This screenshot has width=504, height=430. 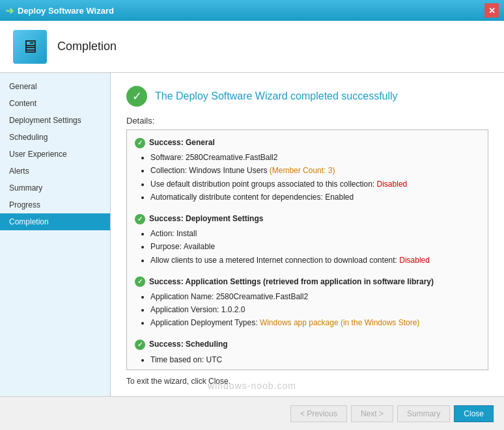 What do you see at coordinates (30, 47) in the screenshot?
I see `computer-icon: 🖥` at bounding box center [30, 47].